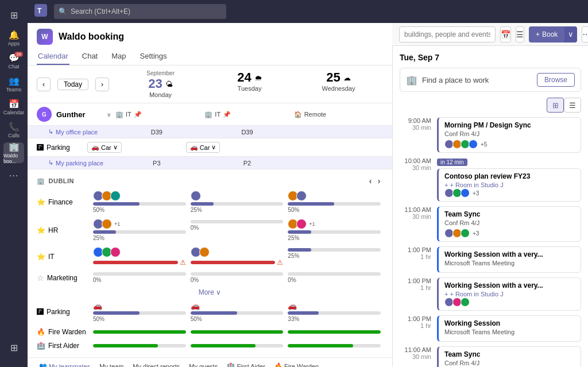  I want to click on gunther-chevron: ∨, so click(109, 115).